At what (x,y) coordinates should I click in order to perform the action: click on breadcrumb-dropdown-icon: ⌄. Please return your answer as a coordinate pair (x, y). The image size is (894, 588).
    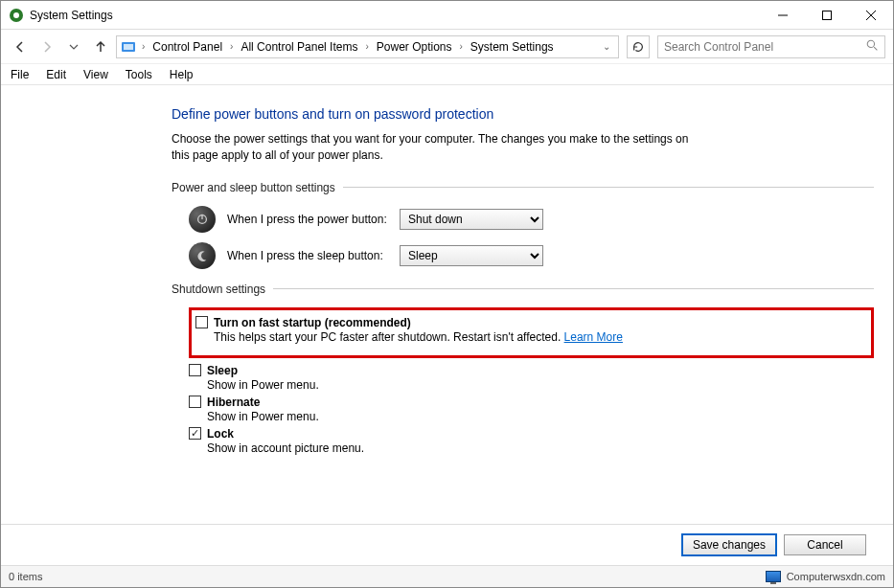
    Looking at the image, I should click on (608, 46).